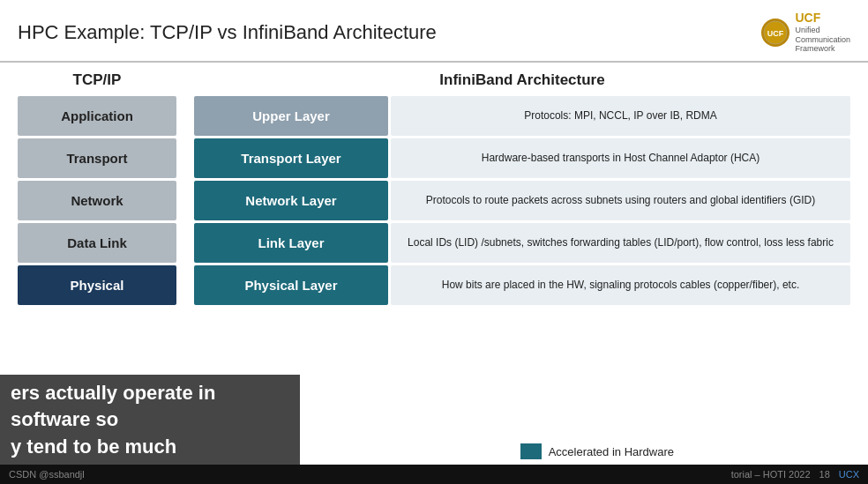 Image resolution: width=868 pixels, height=484 pixels. Describe the element at coordinates (597, 451) in the screenshot. I see `legend-area: Accelerated in Hardware` at that location.